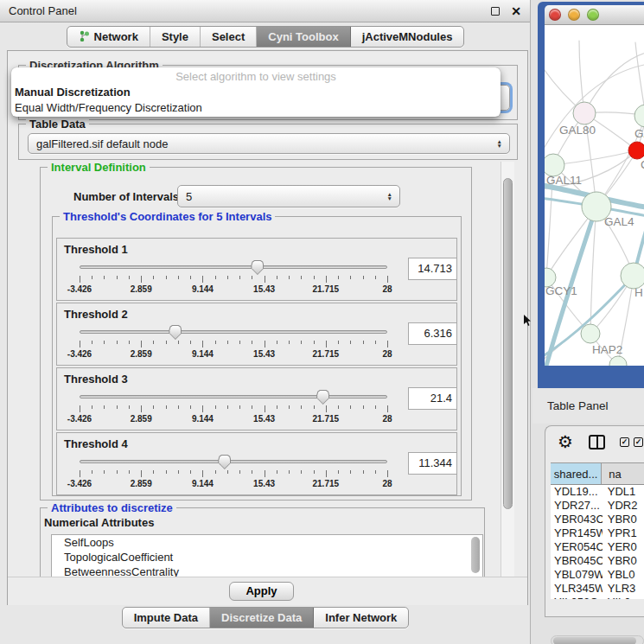 This screenshot has height=644, width=644. Describe the element at coordinates (595, 195) in the screenshot. I see `network-canvas: GAL80GAGAL11CGAL4GCY1HHAP2` at that location.